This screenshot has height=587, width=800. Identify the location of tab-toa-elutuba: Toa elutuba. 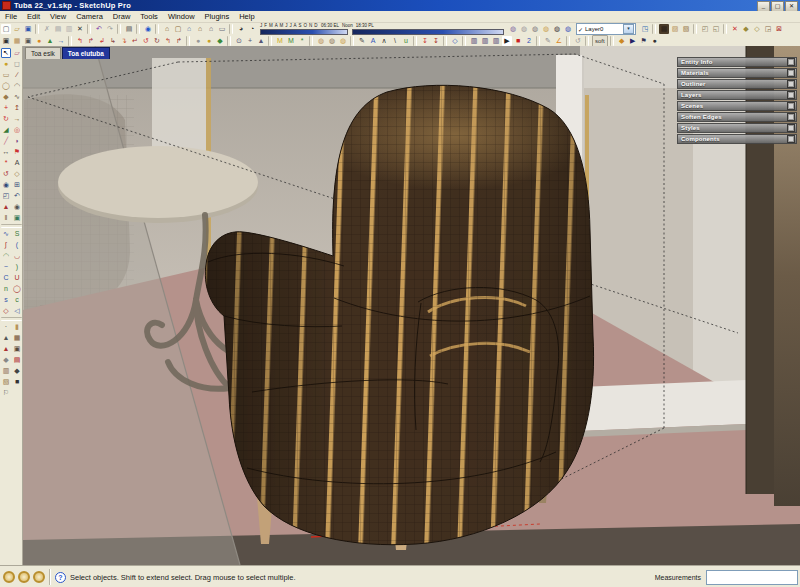
(86, 53).